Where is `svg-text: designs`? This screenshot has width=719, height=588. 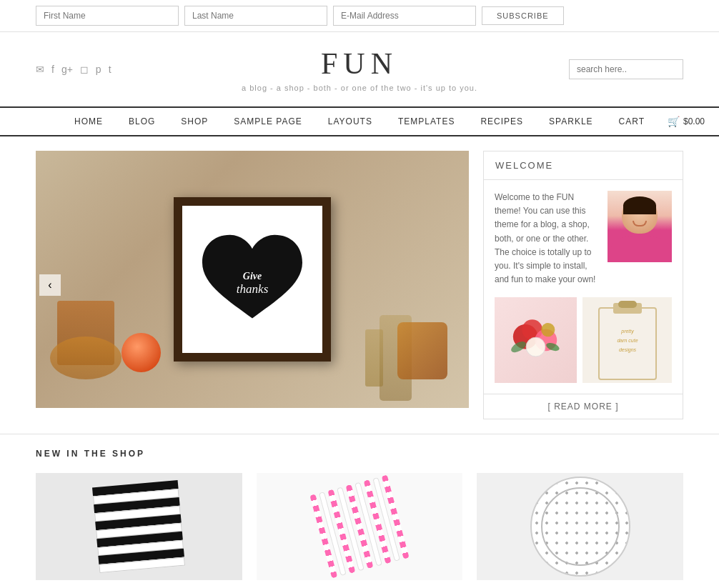 svg-text: designs is located at coordinates (628, 350).